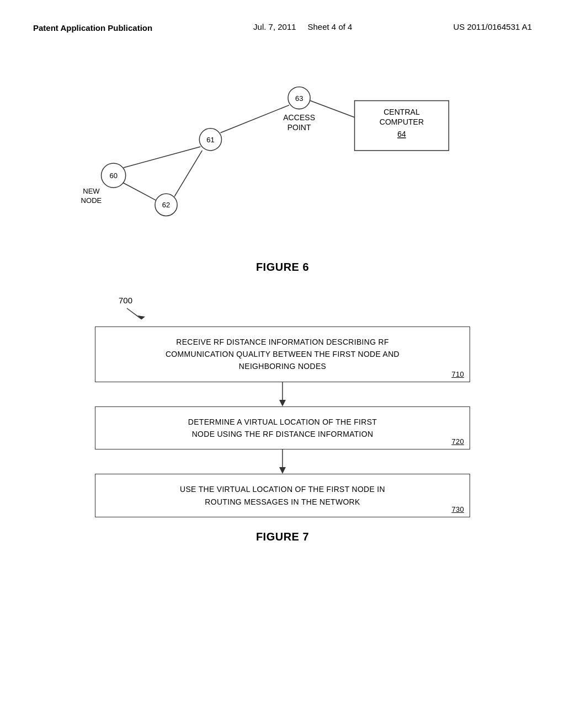 This screenshot has width=565, height=728. What do you see at coordinates (167, 205) in the screenshot?
I see `svg-text: 62` at bounding box center [167, 205].